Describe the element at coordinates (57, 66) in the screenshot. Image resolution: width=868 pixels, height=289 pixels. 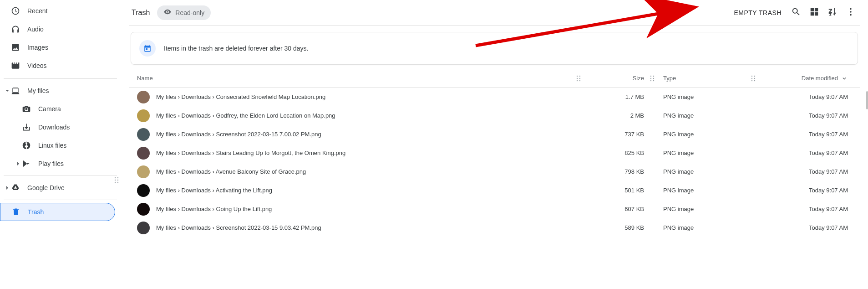
I see `sidebar-item-videos: Videos` at that location.